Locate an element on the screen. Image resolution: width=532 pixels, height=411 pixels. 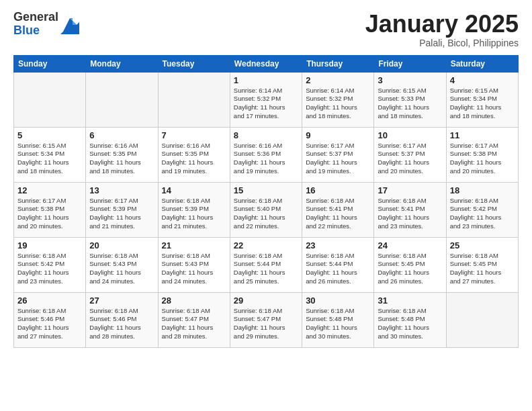
table-row: 20Sunrise: 6:18 AM Sunset: 5:43 PM Dayli… is located at coordinates (122, 265).